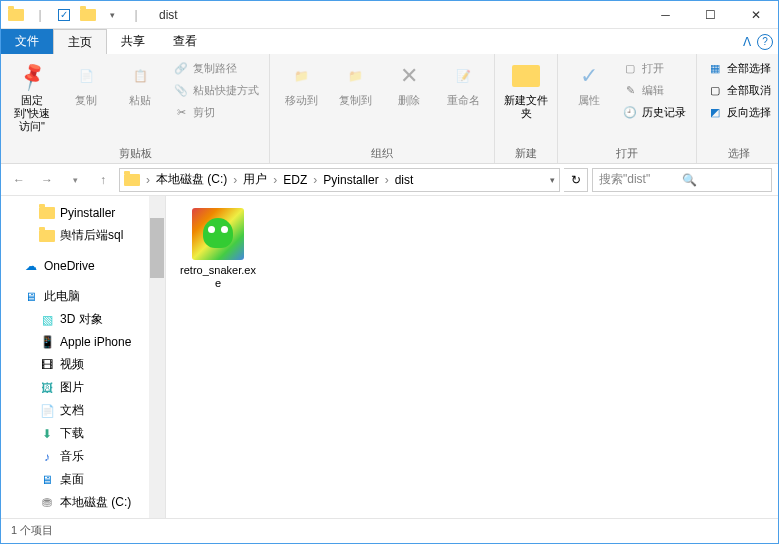  What do you see at coordinates (133, 42) in the screenshot?
I see `tab-share: 共享` at bounding box center [133, 42].